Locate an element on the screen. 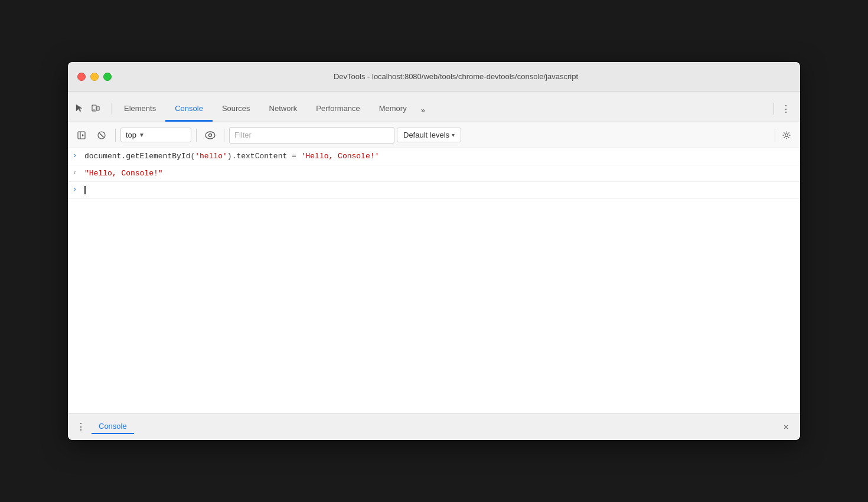 The width and height of the screenshot is (868, 502). cursor-inspect-icon is located at coordinates (79, 108).